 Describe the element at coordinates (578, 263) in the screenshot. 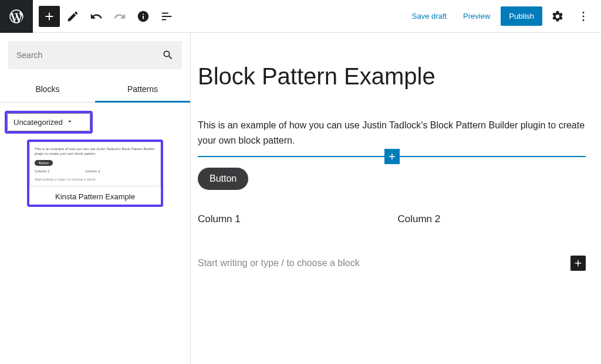

I see `appender-add-button` at that location.